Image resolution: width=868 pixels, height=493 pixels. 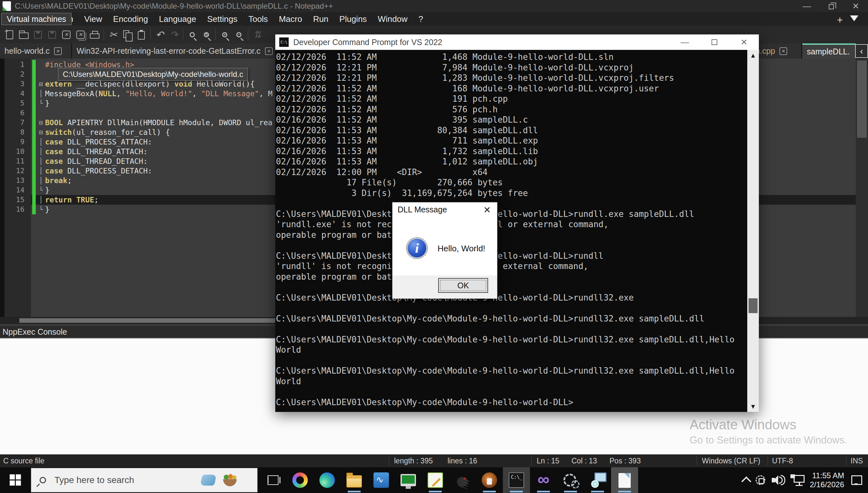 What do you see at coordinates (597, 480) in the screenshot?
I see `taskbar-app-computer-disc-app` at bounding box center [597, 480].